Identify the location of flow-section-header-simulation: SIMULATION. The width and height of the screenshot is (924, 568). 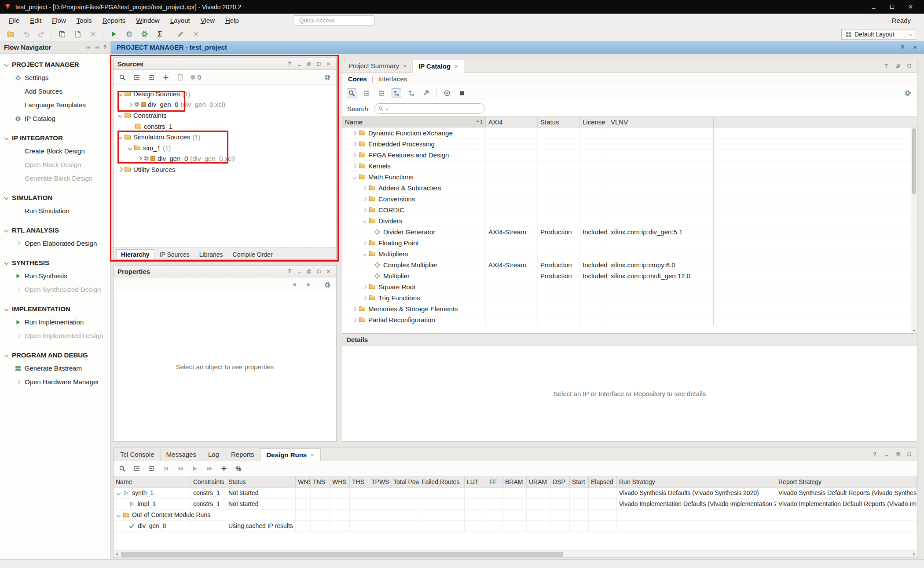
(55, 198).